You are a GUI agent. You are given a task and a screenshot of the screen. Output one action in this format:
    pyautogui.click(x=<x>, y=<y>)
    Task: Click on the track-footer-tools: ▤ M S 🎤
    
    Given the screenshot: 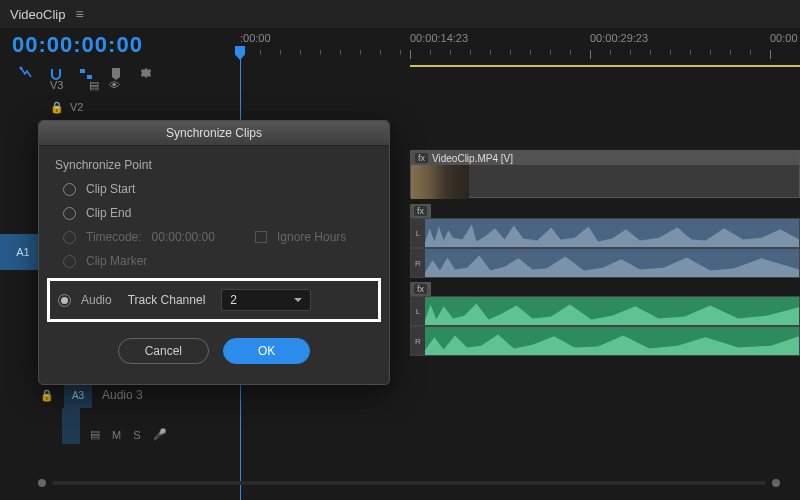 What is the action you would take?
    pyautogui.click(x=128, y=434)
    